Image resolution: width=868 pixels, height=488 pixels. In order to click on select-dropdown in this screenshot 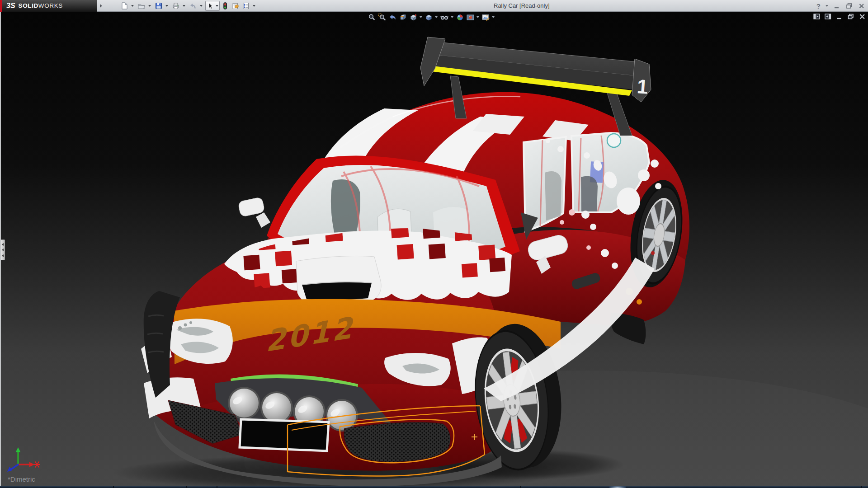, I will do `click(217, 6)`.